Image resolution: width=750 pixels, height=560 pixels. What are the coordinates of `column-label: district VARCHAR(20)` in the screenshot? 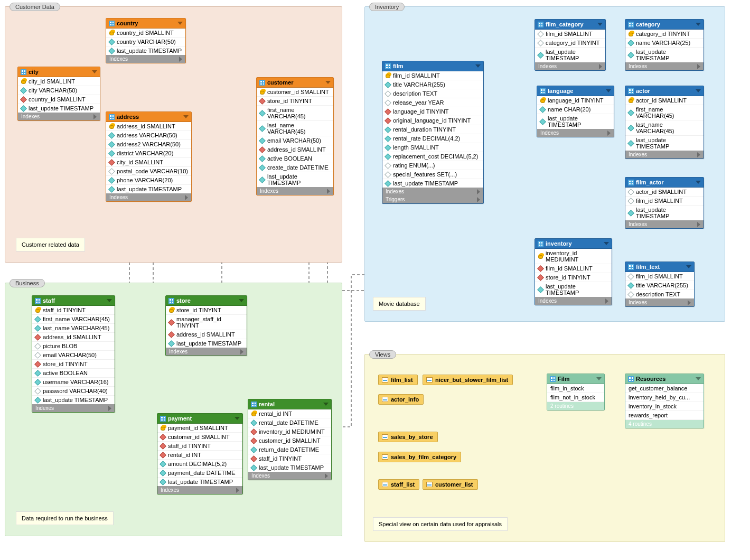 It's located at (145, 153).